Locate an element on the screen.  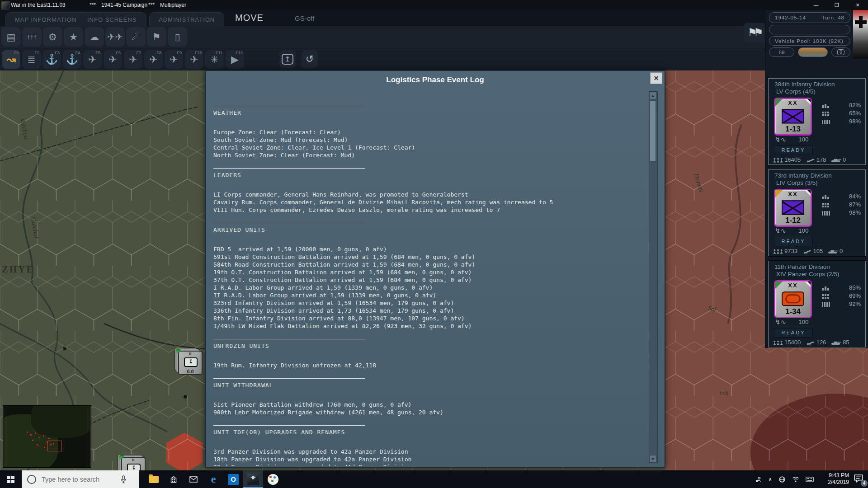
city-bombing-button: ✈F8 is located at coordinates (154, 60).